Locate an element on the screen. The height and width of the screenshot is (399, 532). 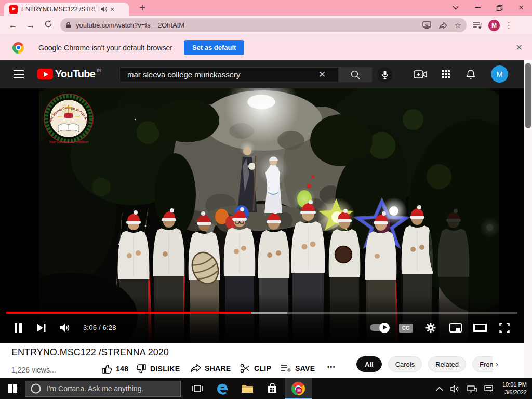
tray-network-icon is located at coordinates (472, 389).